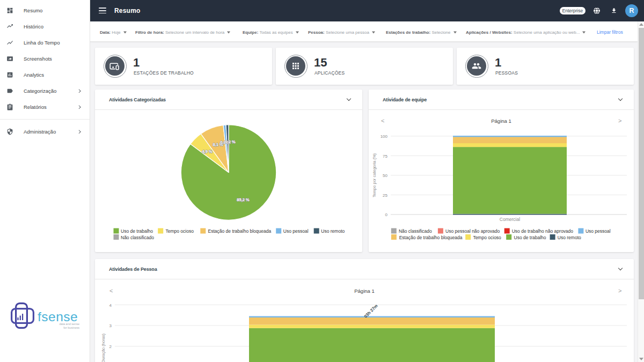 This screenshot has height=362, width=644. What do you see at coordinates (207, 151) in the screenshot?
I see `svg-text: 4,9 %` at bounding box center [207, 151].